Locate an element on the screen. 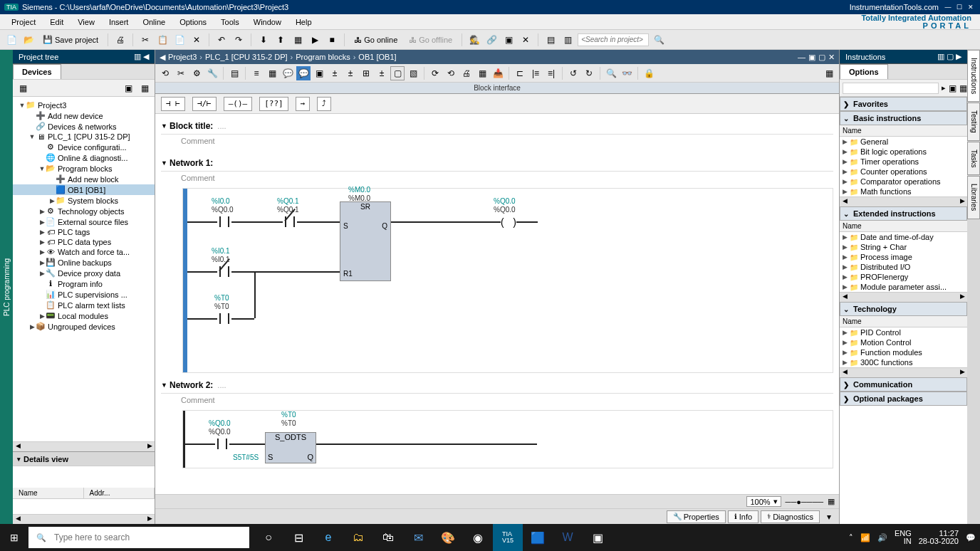 The image size is (980, 551). network-1-header: ▼Network 1: is located at coordinates (497, 164).